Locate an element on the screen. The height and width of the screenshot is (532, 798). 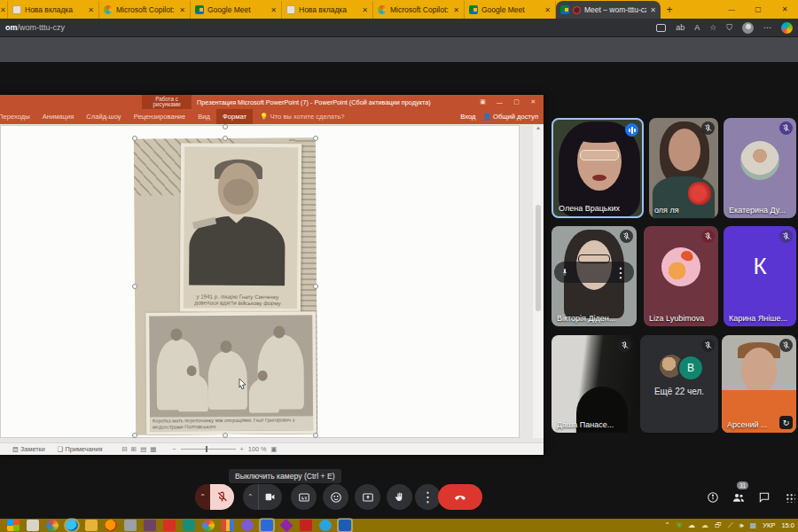
raise-hand-button is located at coordinates (399, 497).